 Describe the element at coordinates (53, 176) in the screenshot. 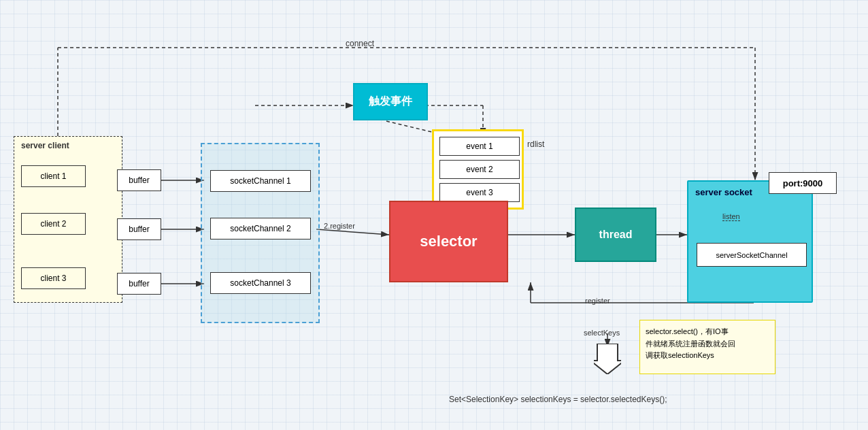

I see `client-1-label: client 1` at that location.